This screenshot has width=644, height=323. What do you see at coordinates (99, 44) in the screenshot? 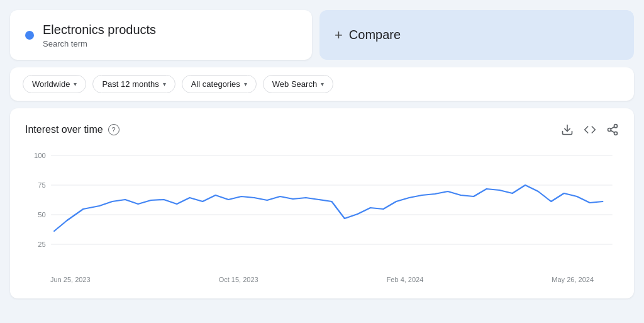
I see `search-term-subtitle: Search term` at bounding box center [99, 44].